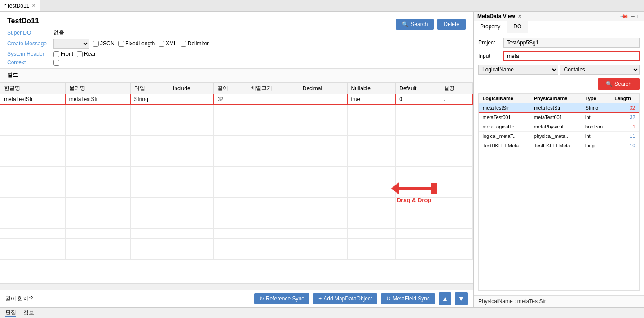 The width and height of the screenshot is (644, 318). What do you see at coordinates (17, 6) in the screenshot?
I see `tab-testdo11-label: *TestDo11` at bounding box center [17, 6].